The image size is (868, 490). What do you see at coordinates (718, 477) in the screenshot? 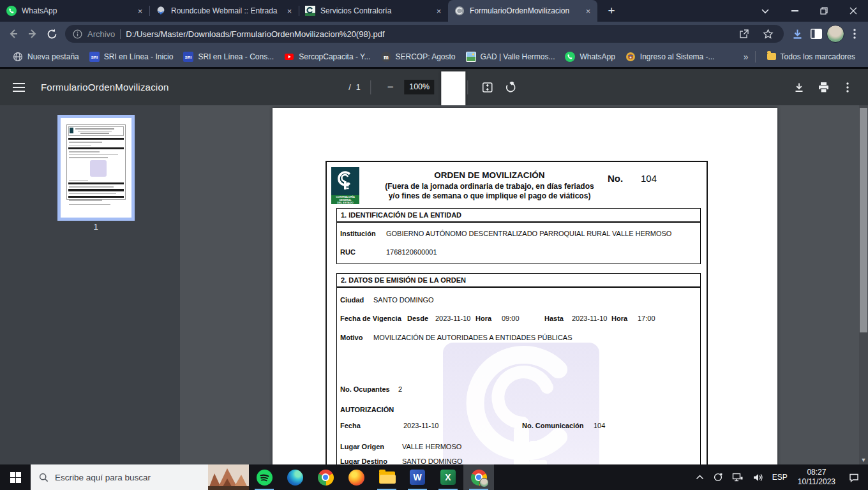
I see `tray-status-icon` at bounding box center [718, 477].